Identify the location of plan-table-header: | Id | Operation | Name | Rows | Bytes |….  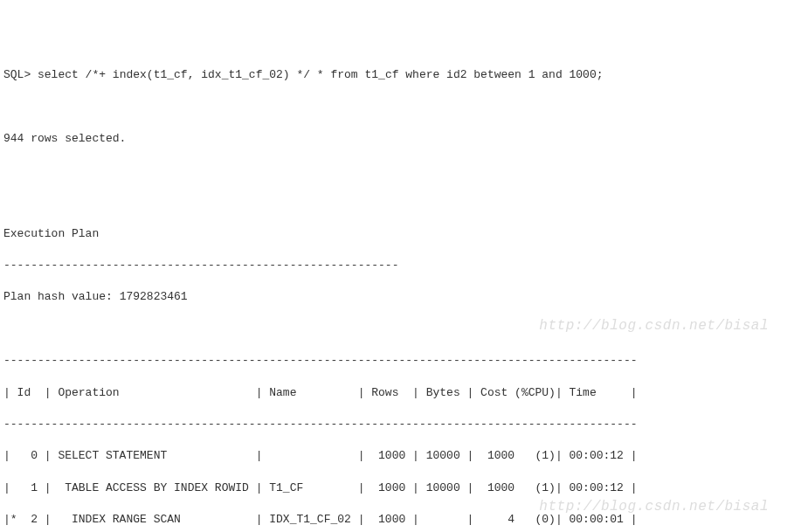
(404, 393).